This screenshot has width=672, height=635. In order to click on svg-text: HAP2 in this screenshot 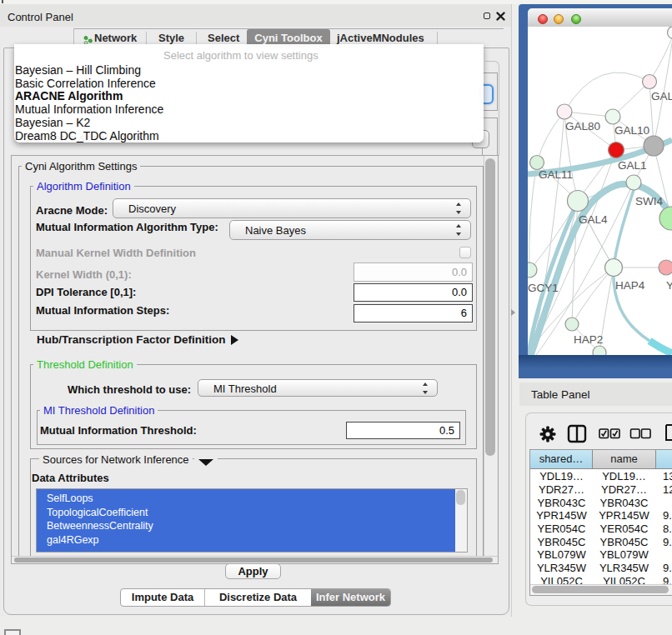, I will do `click(589, 340)`.